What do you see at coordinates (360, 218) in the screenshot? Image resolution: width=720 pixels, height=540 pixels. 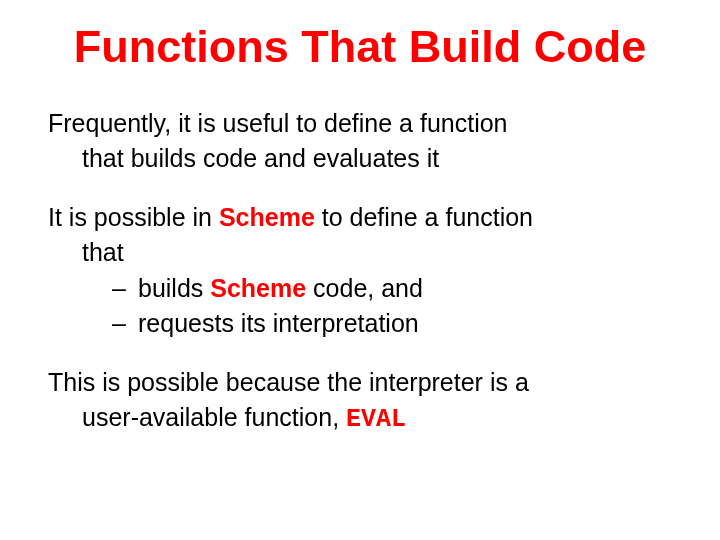 I see `text-line: It is possible in Scheme to define a fun…` at bounding box center [360, 218].